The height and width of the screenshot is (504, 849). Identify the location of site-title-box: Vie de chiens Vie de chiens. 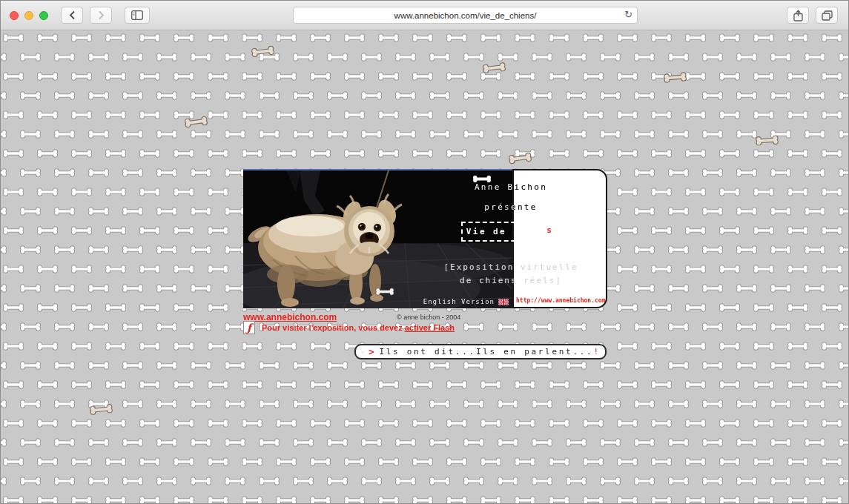
(510, 231).